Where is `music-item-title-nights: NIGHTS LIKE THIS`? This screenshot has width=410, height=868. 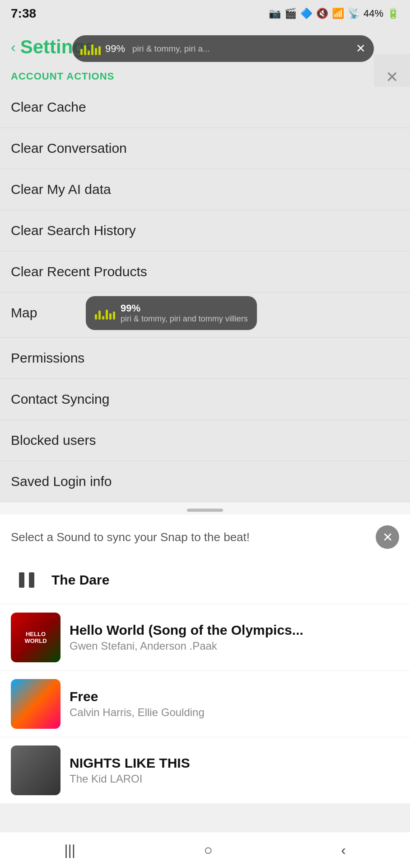 music-item-title-nights: NIGHTS LIKE THIS is located at coordinates (234, 763).